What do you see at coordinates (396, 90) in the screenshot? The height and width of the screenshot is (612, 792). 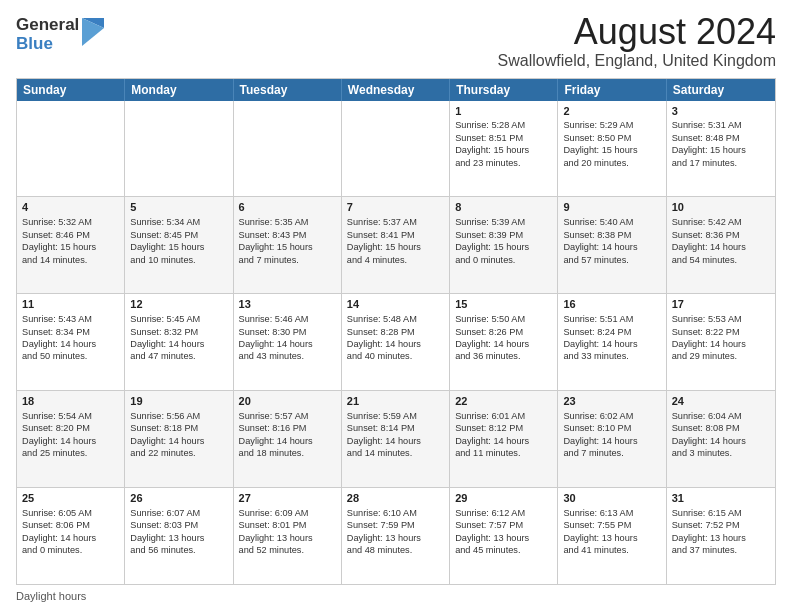 I see `header-wednesday: Wednesday` at bounding box center [396, 90].